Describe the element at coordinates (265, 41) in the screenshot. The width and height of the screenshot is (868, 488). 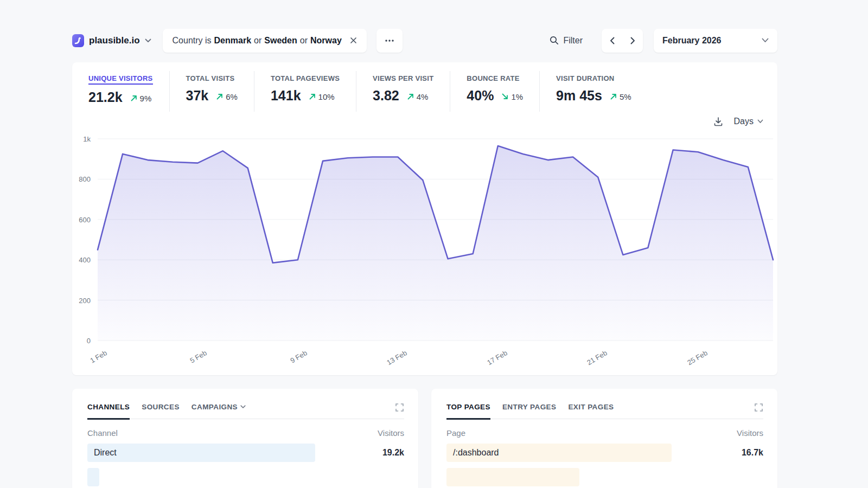
I see `filter-chip-country: Country is Denmark or Sweden or Norway` at that location.